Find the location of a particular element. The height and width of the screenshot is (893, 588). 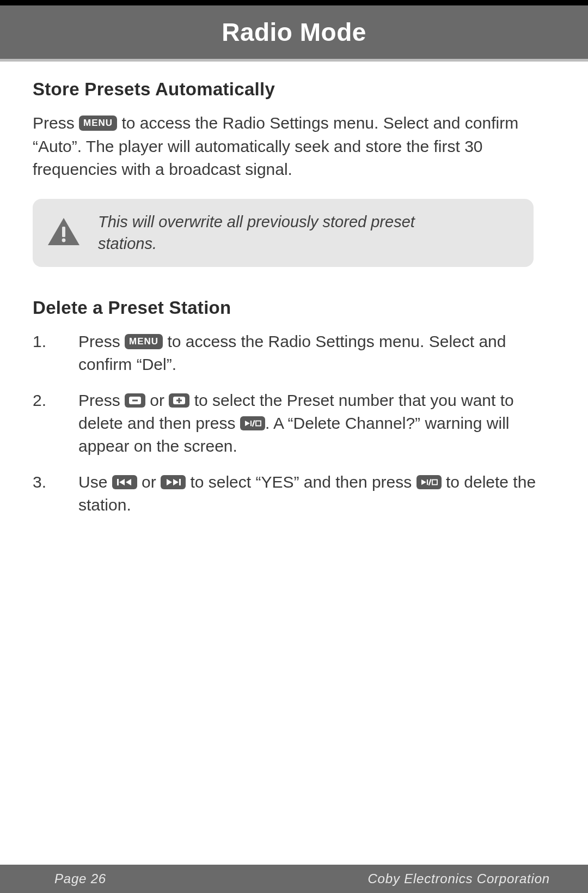

warning-icon is located at coordinates (64, 233).